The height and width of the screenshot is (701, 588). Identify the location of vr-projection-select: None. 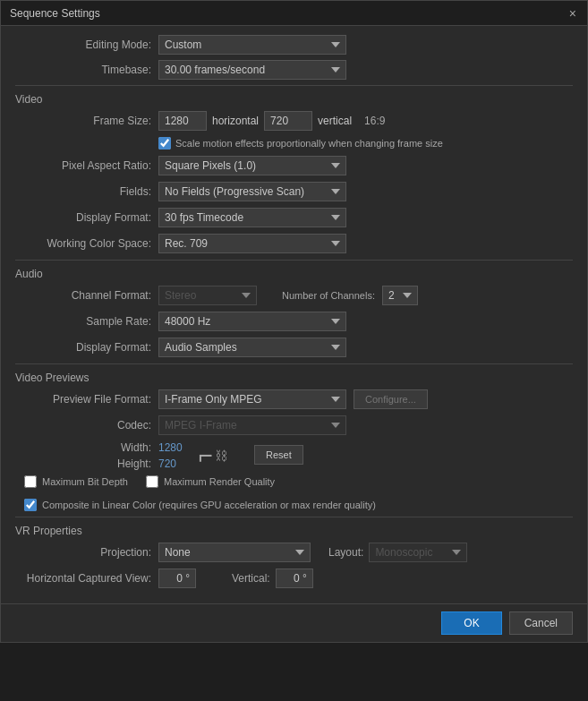
(234, 552).